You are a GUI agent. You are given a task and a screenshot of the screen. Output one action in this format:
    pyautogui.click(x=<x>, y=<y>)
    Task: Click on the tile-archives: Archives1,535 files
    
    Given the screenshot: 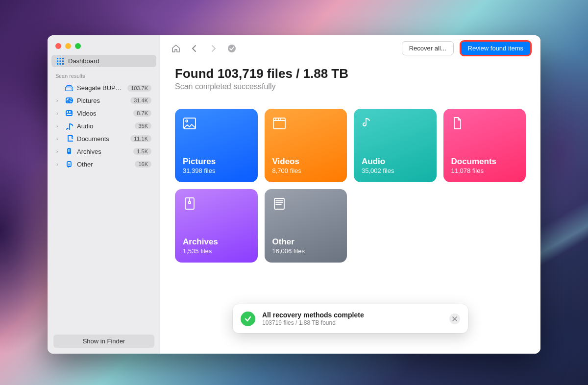 What is the action you would take?
    pyautogui.click(x=217, y=226)
    